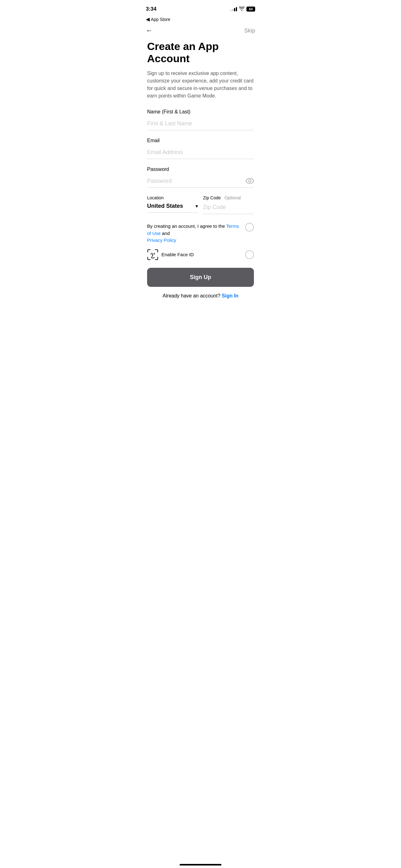 The width and height of the screenshot is (401, 868). What do you see at coordinates (172, 208) in the screenshot?
I see `location-select: United States ▾` at bounding box center [172, 208].